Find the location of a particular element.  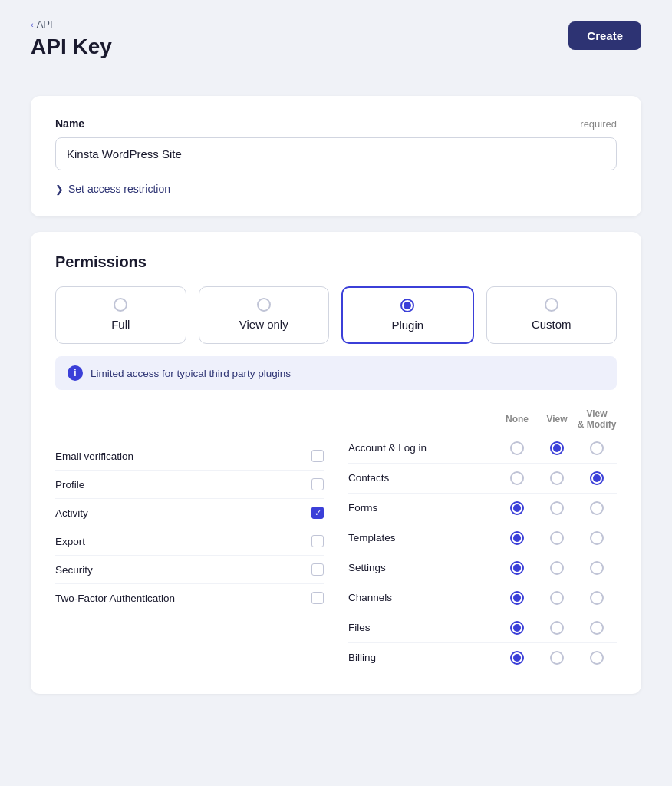

right-column-headers: None View View& Modify is located at coordinates (557, 419).